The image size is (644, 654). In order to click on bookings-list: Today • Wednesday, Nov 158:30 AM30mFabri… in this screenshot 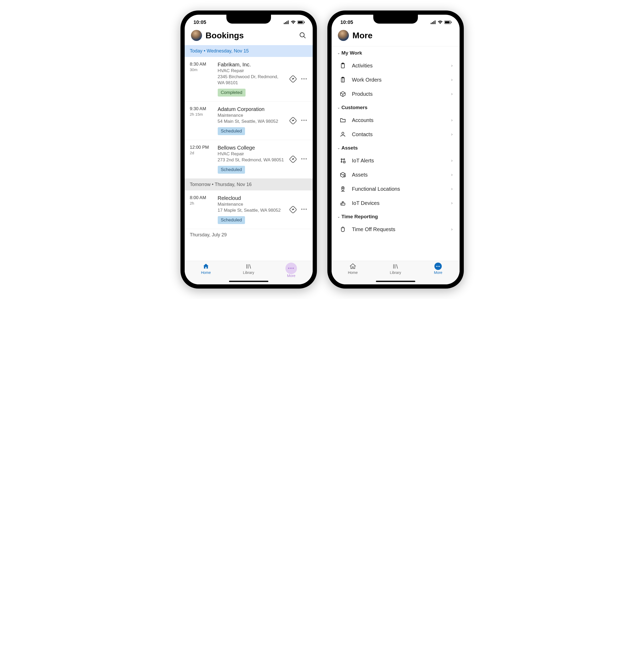, I will do `click(249, 153)`.